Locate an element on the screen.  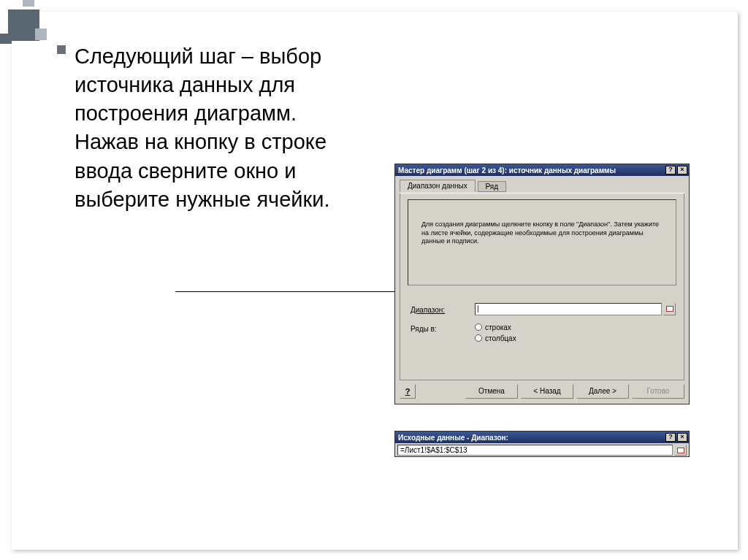
collapsed-range-input: =Лист1!$A$1:$C$13 is located at coordinates (535, 450).